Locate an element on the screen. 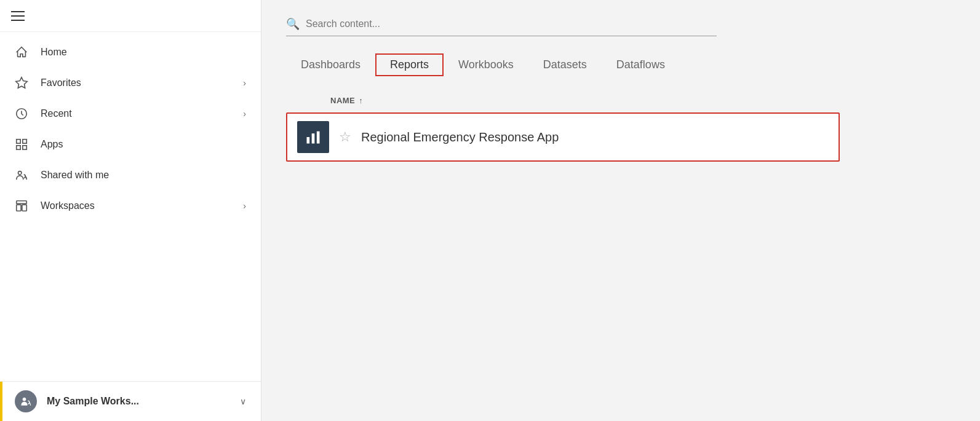 The height and width of the screenshot is (421, 980). workspaces-chevron-icon: › is located at coordinates (245, 206).